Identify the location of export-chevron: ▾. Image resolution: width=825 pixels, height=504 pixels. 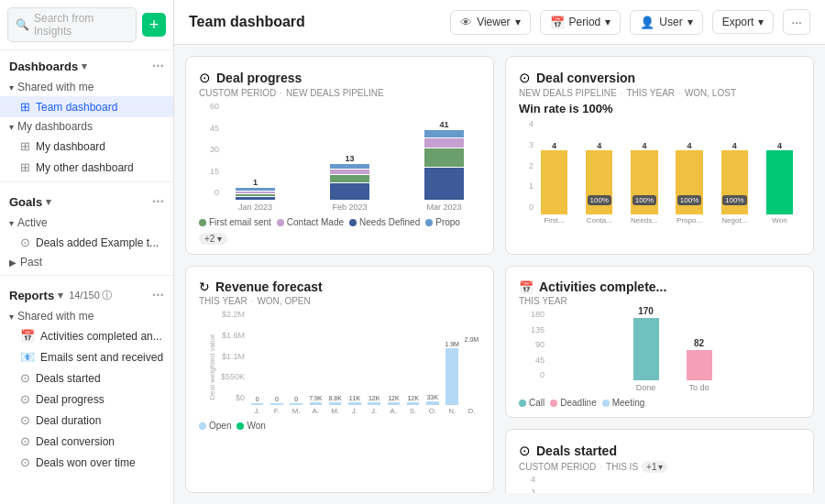
(761, 22).